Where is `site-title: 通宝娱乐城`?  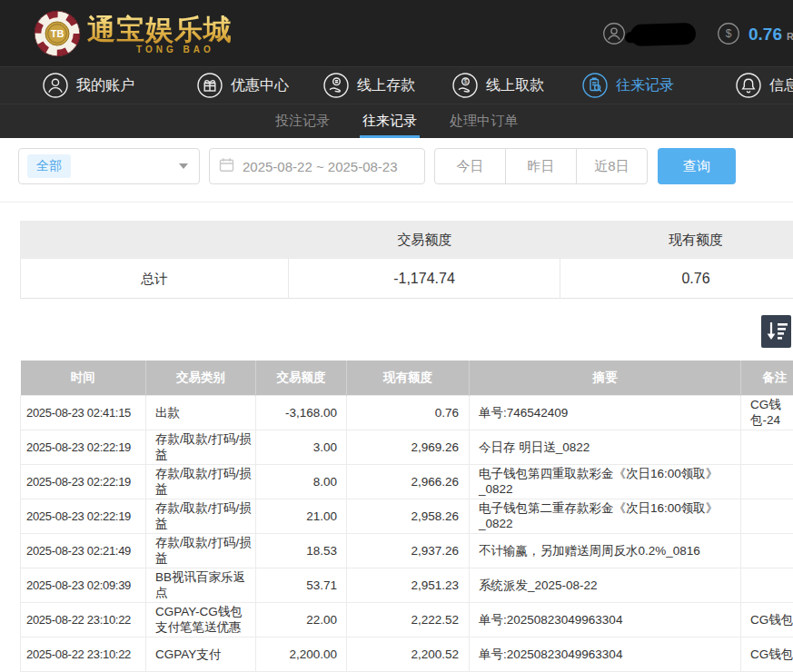 site-title: 通宝娱乐城 is located at coordinates (160, 30).